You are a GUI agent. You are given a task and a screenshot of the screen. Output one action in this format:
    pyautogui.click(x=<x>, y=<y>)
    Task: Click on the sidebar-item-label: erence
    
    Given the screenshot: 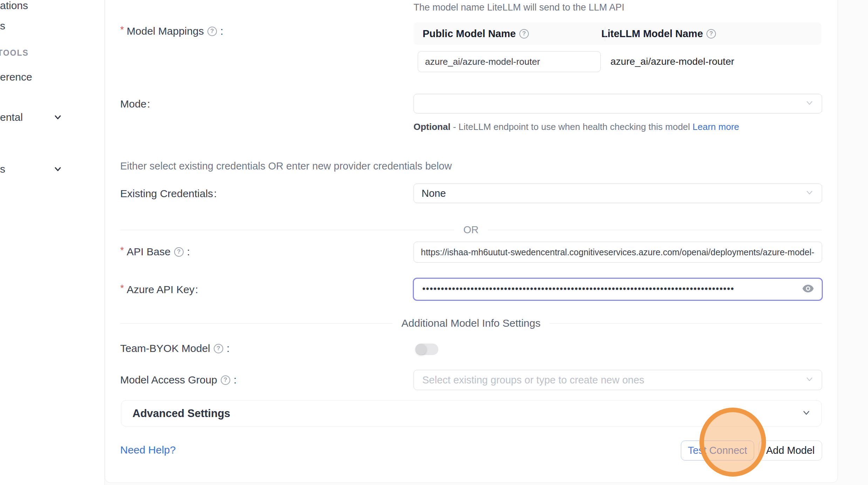 What is the action you would take?
    pyautogui.click(x=16, y=77)
    